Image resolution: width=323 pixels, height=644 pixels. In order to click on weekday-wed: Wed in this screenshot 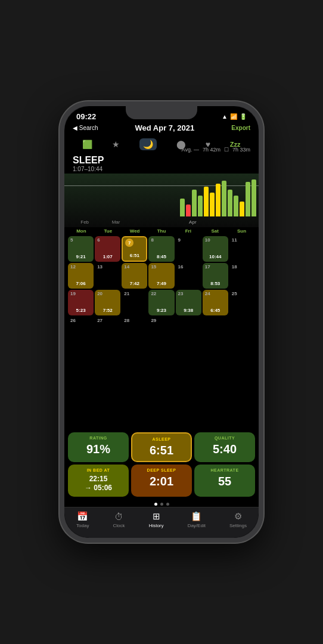, I will do `click(135, 231)`.